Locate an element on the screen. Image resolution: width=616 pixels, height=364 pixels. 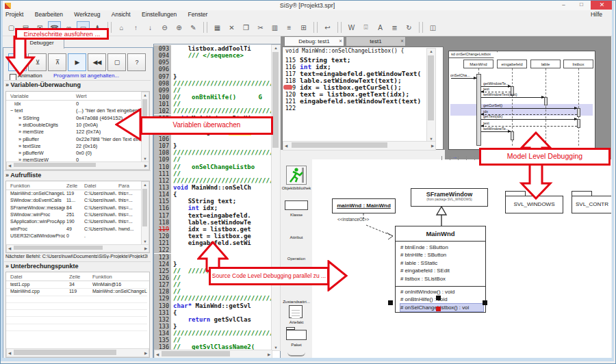
menu-hilfe: Hilfe is located at coordinates (597, 15).